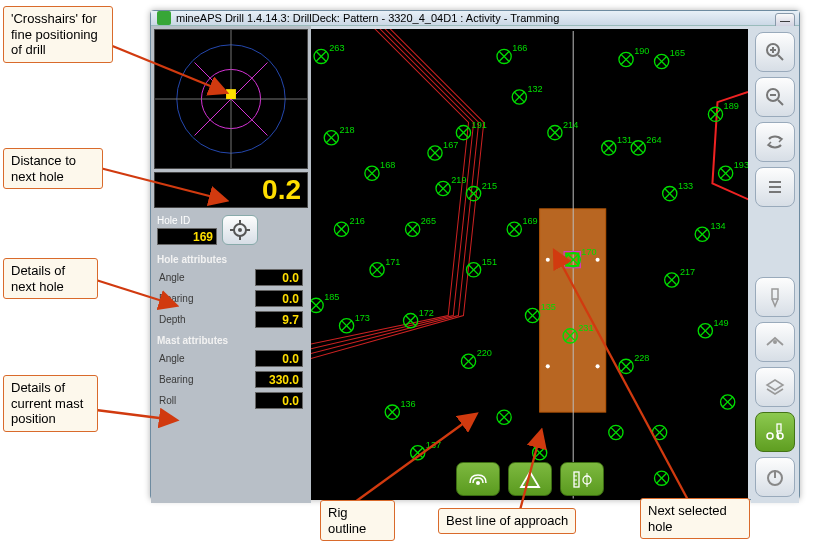 The width and height of the screenshot is (819, 542). Describe the element at coordinates (775, 187) in the screenshot. I see `list-button` at that location.